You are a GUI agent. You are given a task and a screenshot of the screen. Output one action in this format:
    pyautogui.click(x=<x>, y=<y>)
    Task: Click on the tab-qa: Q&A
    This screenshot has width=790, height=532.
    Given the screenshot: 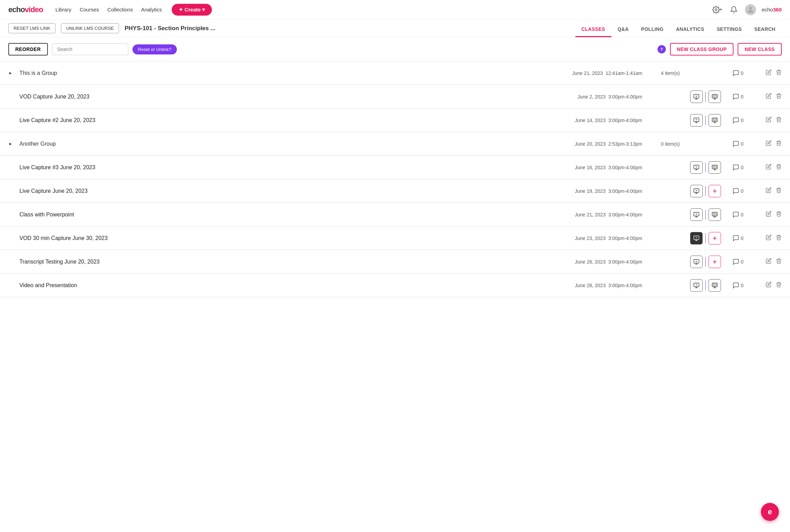 What is the action you would take?
    pyautogui.click(x=623, y=29)
    